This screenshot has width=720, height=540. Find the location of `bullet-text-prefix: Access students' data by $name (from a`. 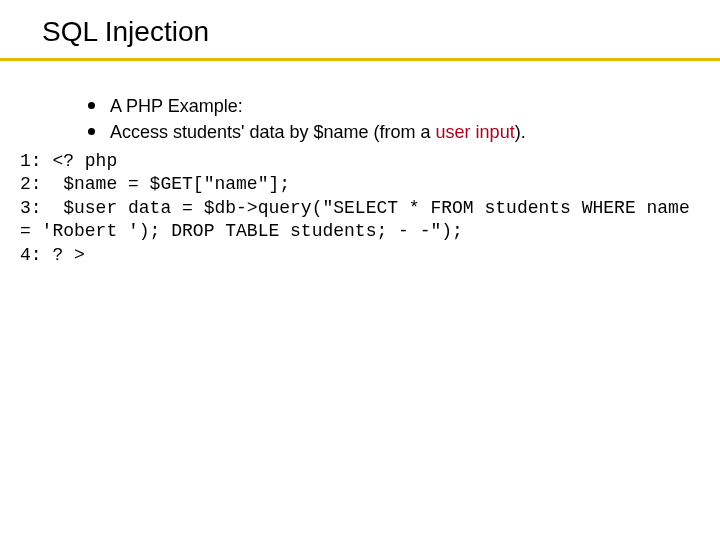

bullet-text-prefix: Access students' data by $name (from a is located at coordinates (273, 132).